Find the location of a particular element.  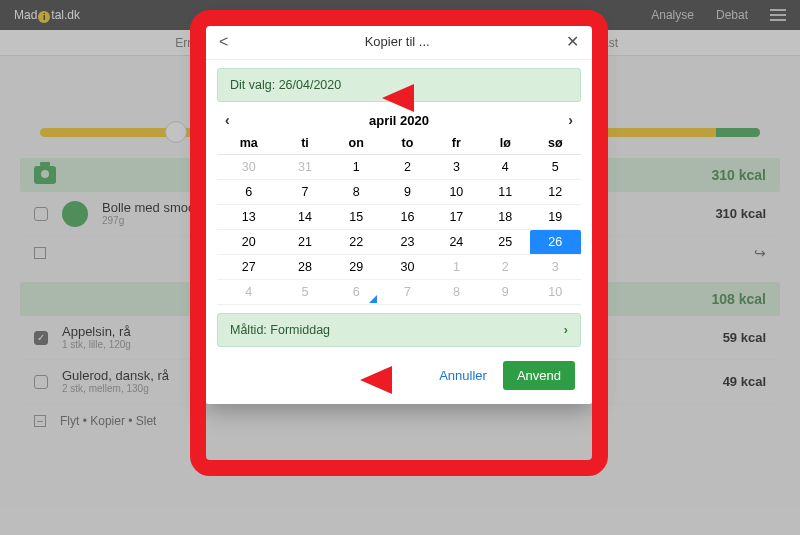

meal-selector-label: Måltid: Formiddag is located at coordinates (280, 330).